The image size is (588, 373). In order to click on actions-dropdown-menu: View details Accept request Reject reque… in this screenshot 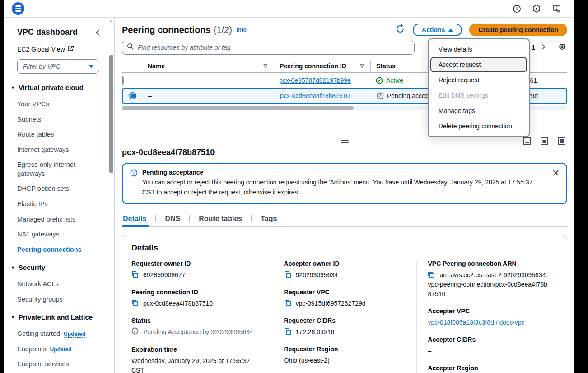, I will do `click(479, 88)`.